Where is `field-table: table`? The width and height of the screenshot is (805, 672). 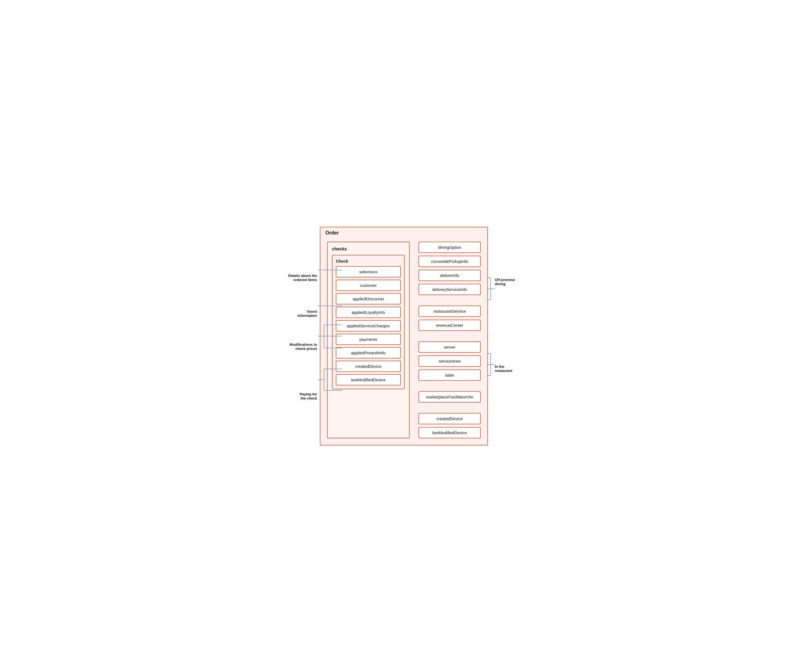
field-table: table is located at coordinates (450, 375).